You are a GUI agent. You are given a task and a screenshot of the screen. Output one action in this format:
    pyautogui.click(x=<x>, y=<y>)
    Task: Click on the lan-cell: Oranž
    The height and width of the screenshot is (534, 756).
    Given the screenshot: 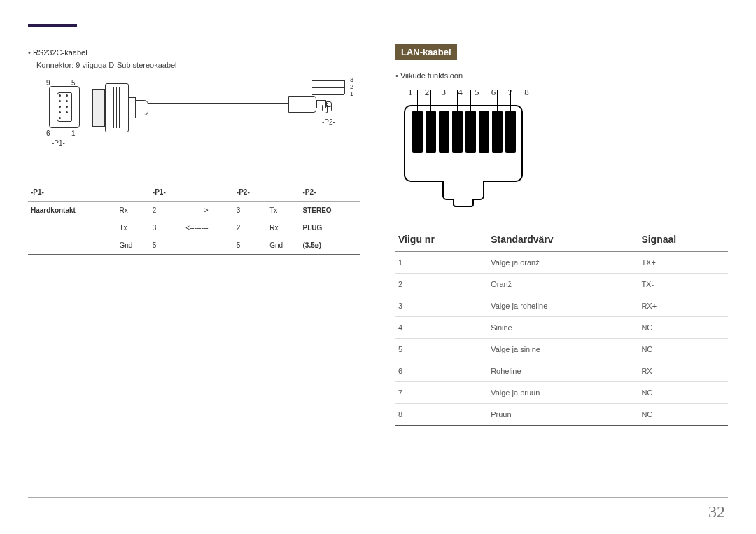 What is the action you would take?
    pyautogui.click(x=563, y=284)
    